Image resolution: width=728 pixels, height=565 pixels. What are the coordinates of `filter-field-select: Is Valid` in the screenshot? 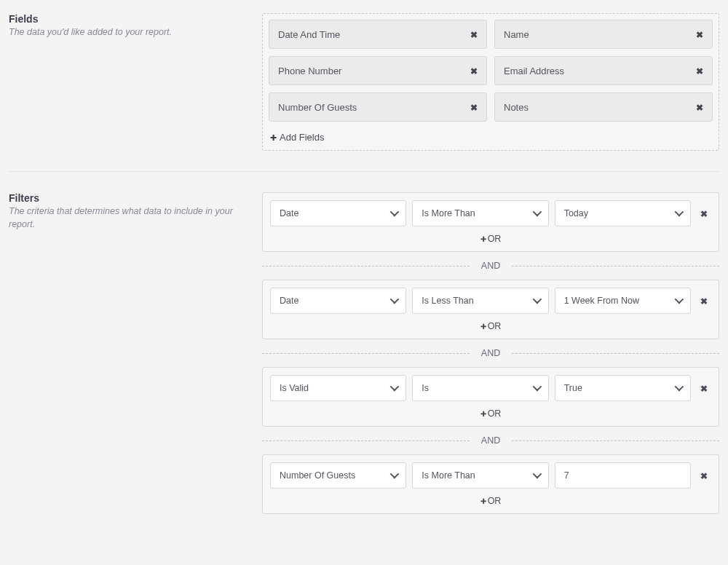 It's located at (338, 388).